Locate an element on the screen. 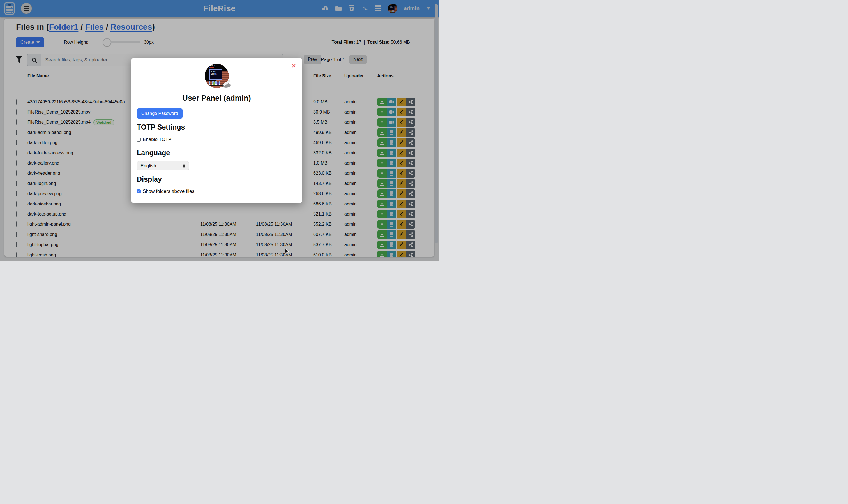 Image resolution: width=848 pixels, height=504 pixels. enable-totp-label: Enable TOTP is located at coordinates (157, 140).